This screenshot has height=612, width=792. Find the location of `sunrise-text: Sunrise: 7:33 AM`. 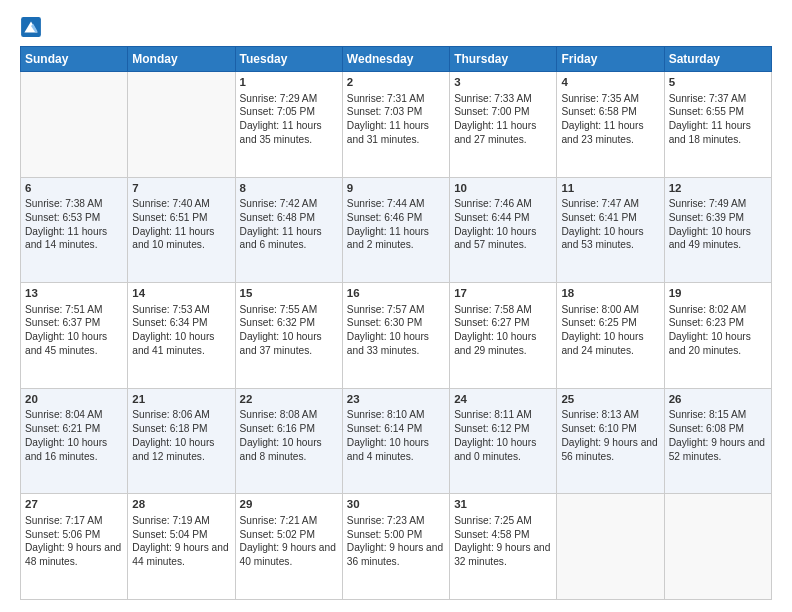

sunrise-text: Sunrise: 7:33 AM is located at coordinates (503, 99).